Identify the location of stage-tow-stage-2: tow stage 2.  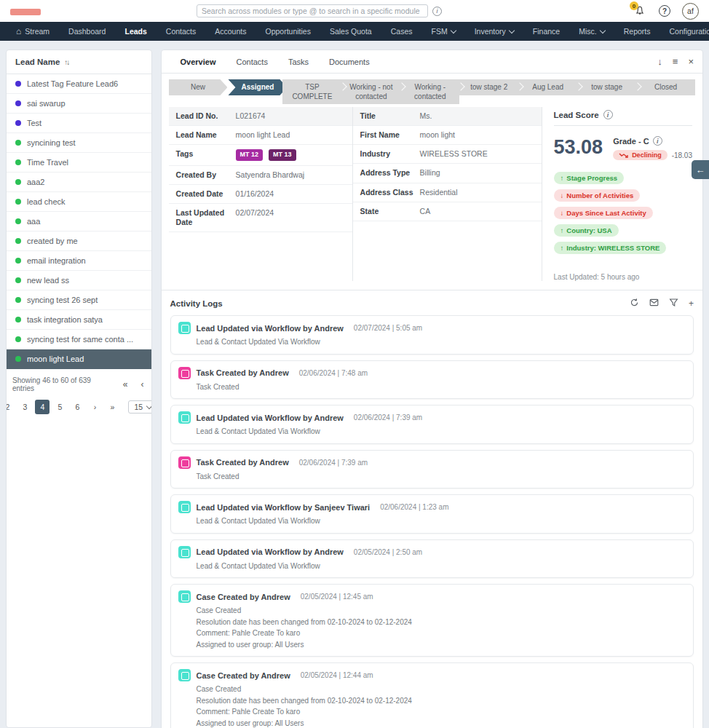
(489, 87).